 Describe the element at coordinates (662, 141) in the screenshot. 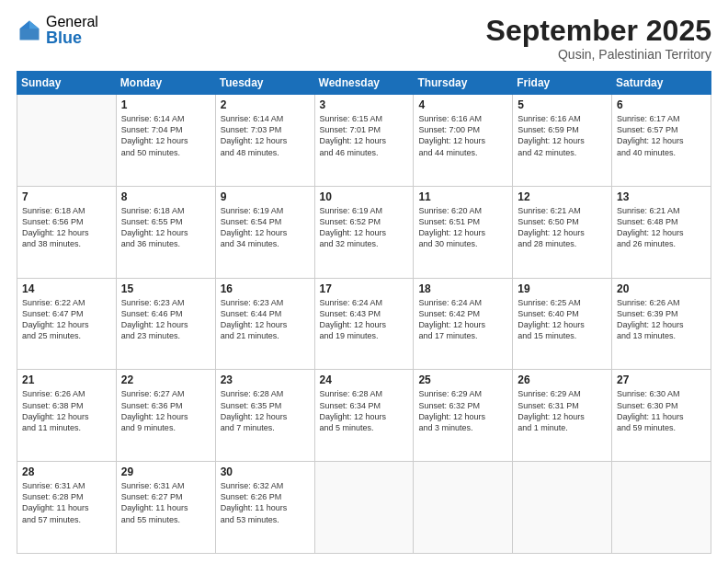

I see `calendar-cell: 6Sunrise: 6:17 AM Sunset: 6:57 PM Daylig…` at that location.